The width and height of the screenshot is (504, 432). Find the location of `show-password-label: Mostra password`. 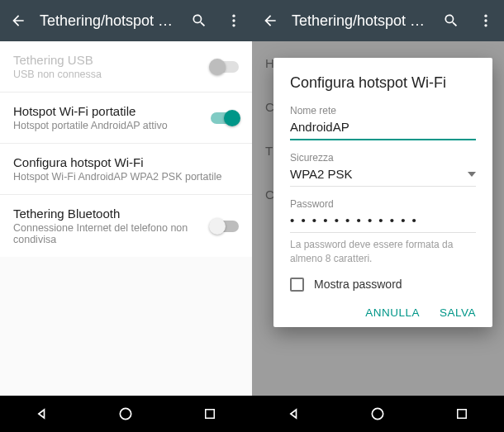

show-password-label: Mostra password is located at coordinates (359, 284).